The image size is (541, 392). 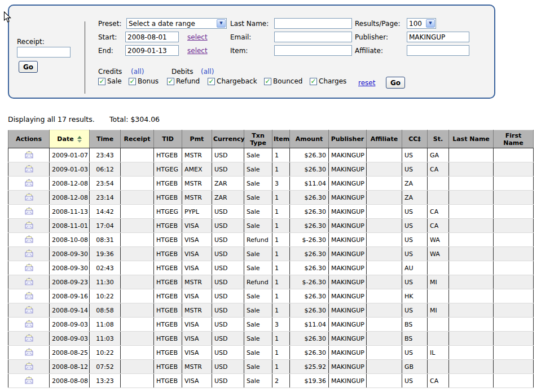 I want to click on checkbox-sale: ✓Sale, so click(x=110, y=81).